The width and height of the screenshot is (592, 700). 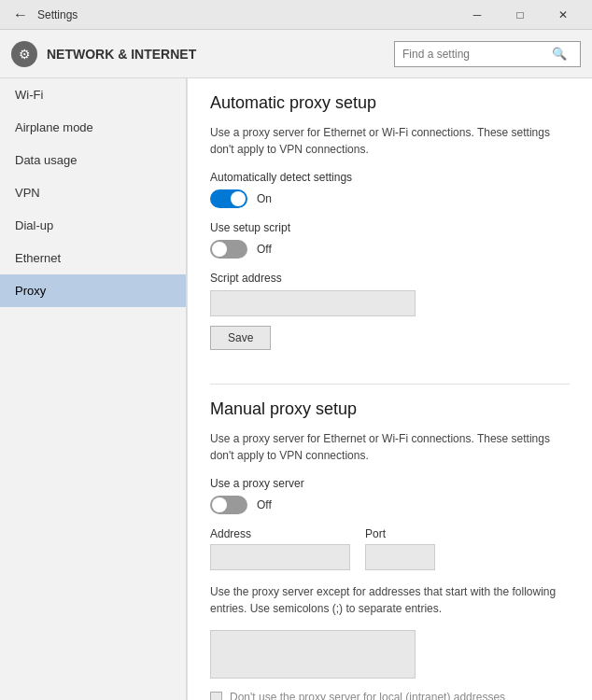 I want to click on sidebar-item-data-usage: Data usage, so click(x=93, y=161).